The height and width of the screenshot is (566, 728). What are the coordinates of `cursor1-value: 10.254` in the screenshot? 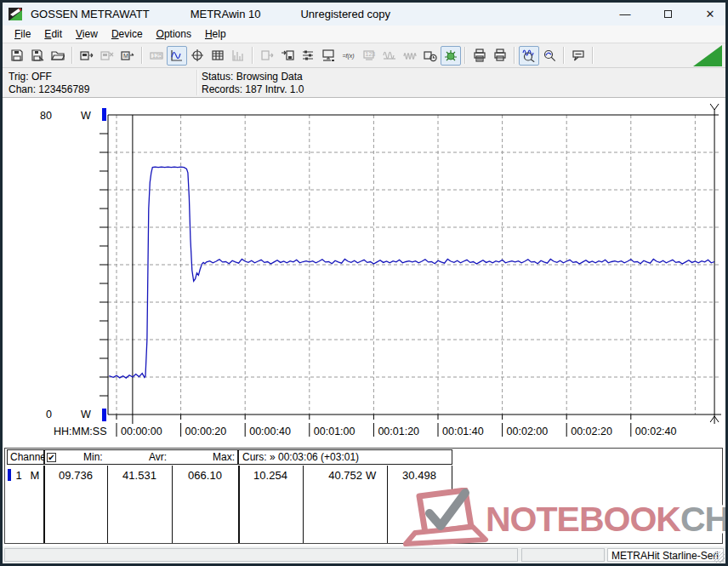 It's located at (270, 475).